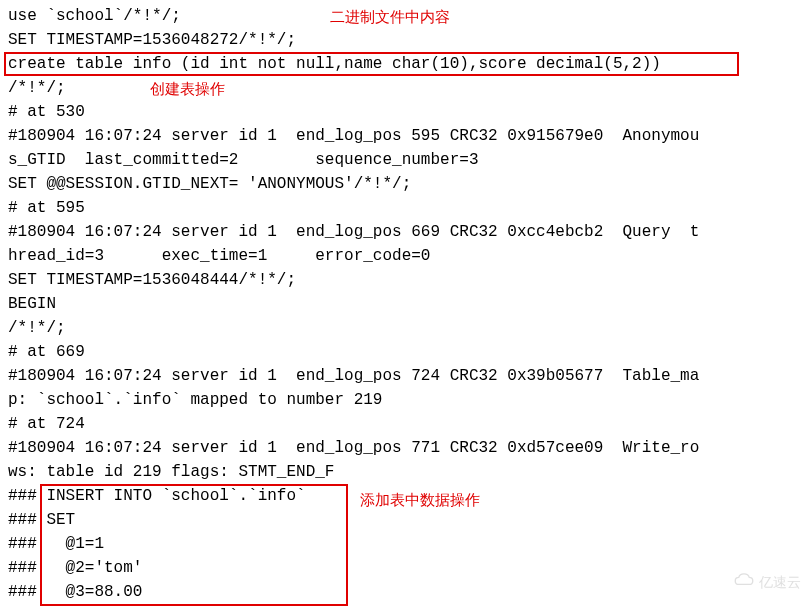 The height and width of the screenshot is (611, 811). I want to click on annotation-binary-content: 二进制文件中内容, so click(390, 18).